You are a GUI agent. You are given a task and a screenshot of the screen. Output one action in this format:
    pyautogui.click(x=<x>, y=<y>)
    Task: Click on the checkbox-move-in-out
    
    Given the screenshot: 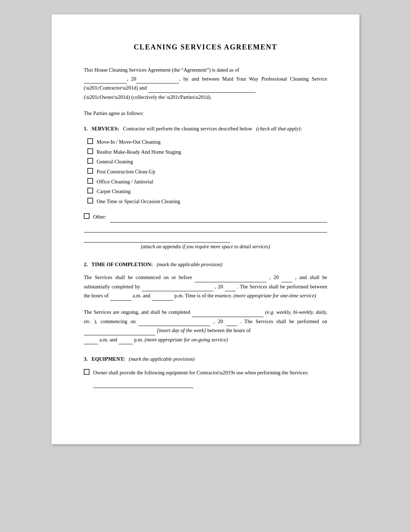 What is the action you would take?
    pyautogui.click(x=90, y=141)
    